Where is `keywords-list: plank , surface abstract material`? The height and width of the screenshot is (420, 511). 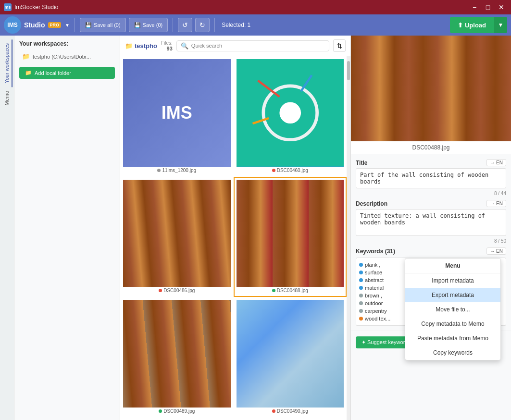
keywords-list: plank , surface abstract material is located at coordinates (431, 292).